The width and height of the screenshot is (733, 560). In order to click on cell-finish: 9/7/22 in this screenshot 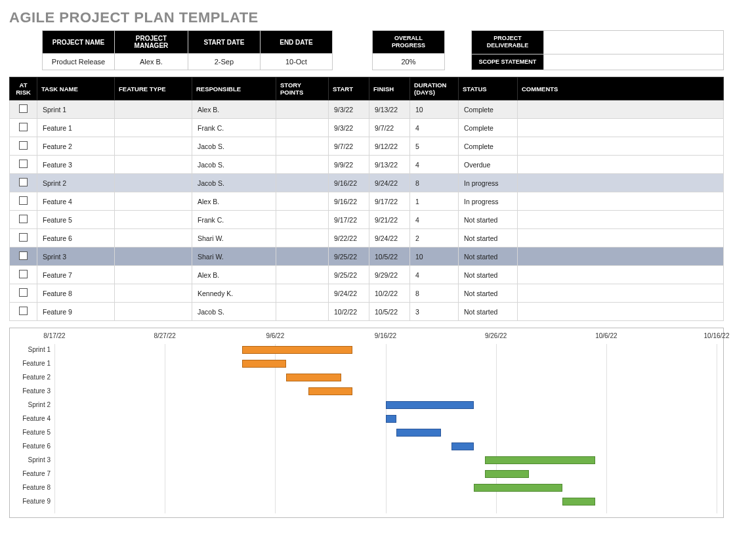, I will do `click(390, 128)`.